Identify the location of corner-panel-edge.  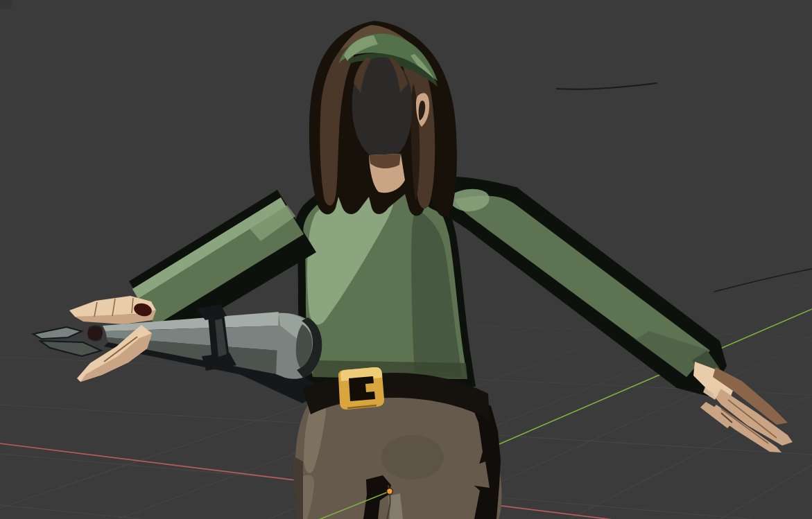
(6, 4).